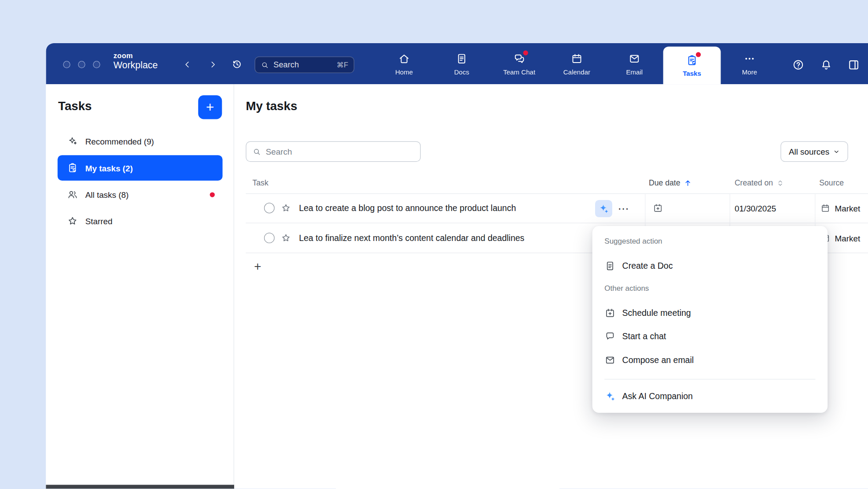  Describe the element at coordinates (610, 360) in the screenshot. I see `envelope-icon` at that location.